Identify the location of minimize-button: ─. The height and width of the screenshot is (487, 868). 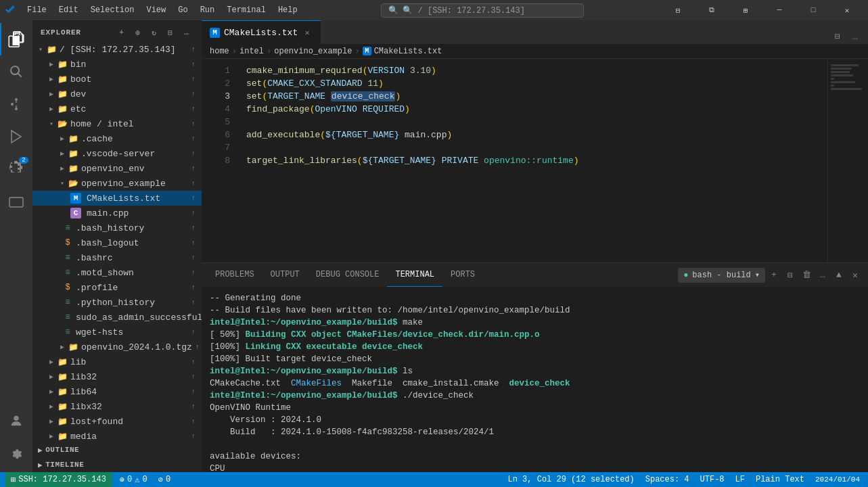
(779, 10).